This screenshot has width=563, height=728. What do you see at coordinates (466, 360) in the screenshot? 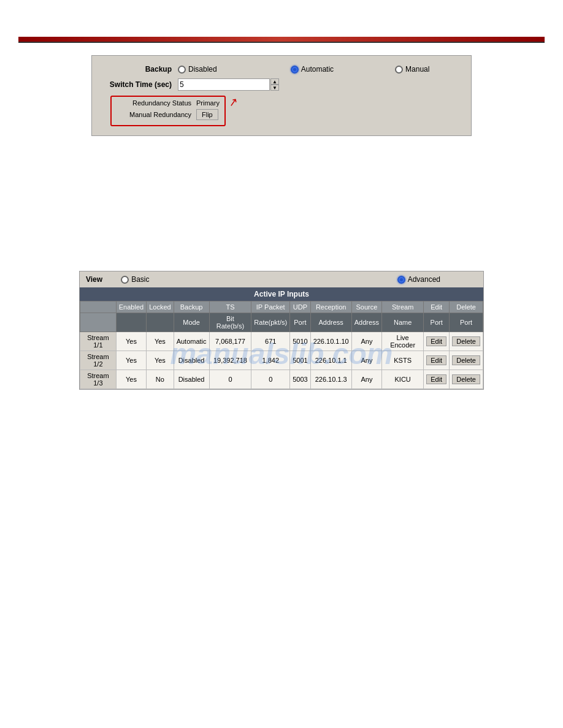
I see `delete-button-2: Delete` at bounding box center [466, 360].